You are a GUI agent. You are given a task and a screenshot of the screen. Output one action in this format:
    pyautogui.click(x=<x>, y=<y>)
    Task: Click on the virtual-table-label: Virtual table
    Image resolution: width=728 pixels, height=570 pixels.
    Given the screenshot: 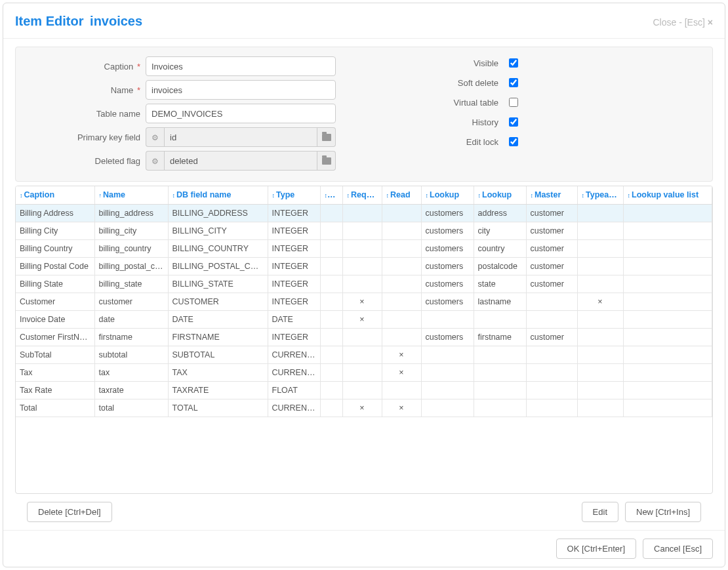 What is the action you would take?
    pyautogui.click(x=431, y=102)
    